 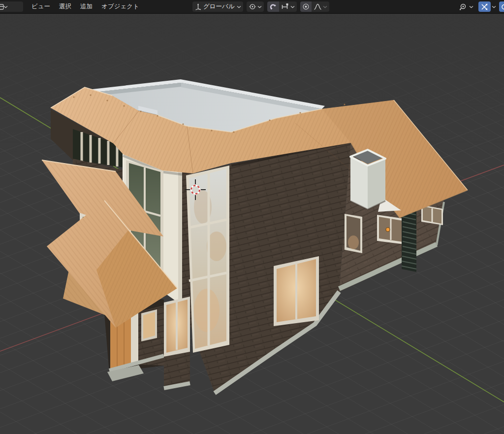 I want to click on window-tall-corner, so click(x=208, y=259).